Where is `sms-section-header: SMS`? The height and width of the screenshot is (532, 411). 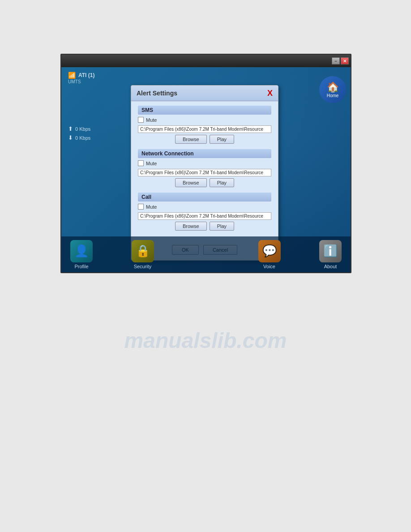 sms-section-header: SMS is located at coordinates (205, 110).